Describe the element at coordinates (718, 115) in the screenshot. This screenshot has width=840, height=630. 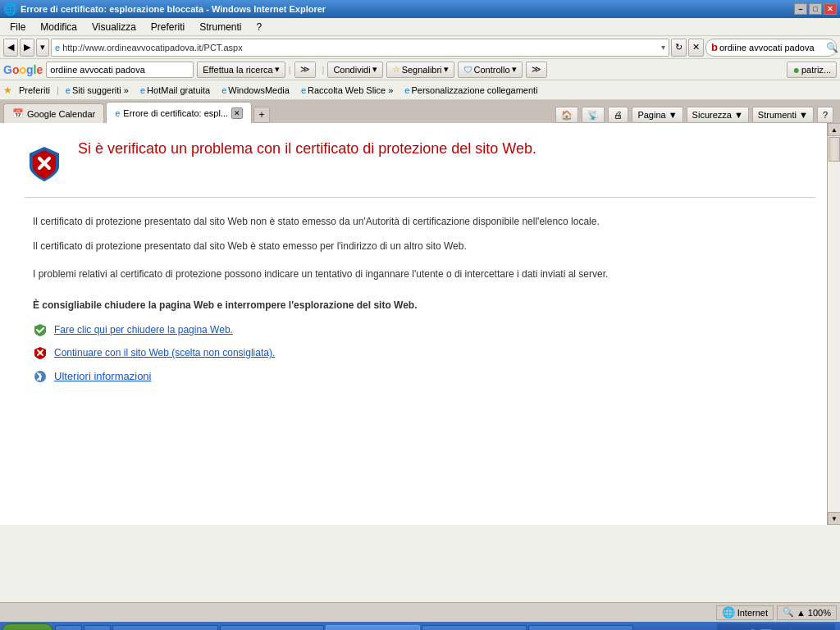
I see `security-menu: Sicurezza ▼` at that location.